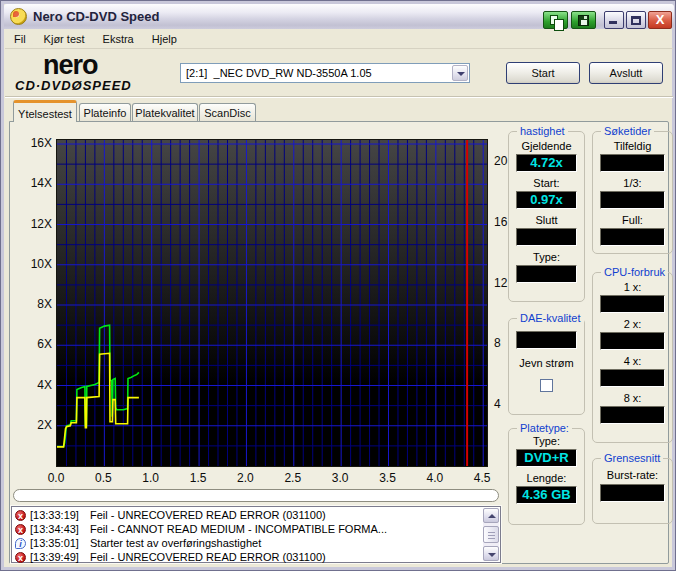 The height and width of the screenshot is (571, 676). Describe the element at coordinates (543, 73) in the screenshot. I see `start-button: Start` at that location.